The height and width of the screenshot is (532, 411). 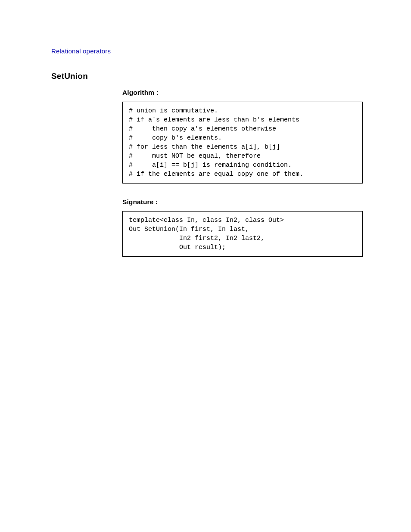 I want to click on signature-label: Signature :, so click(x=243, y=202).